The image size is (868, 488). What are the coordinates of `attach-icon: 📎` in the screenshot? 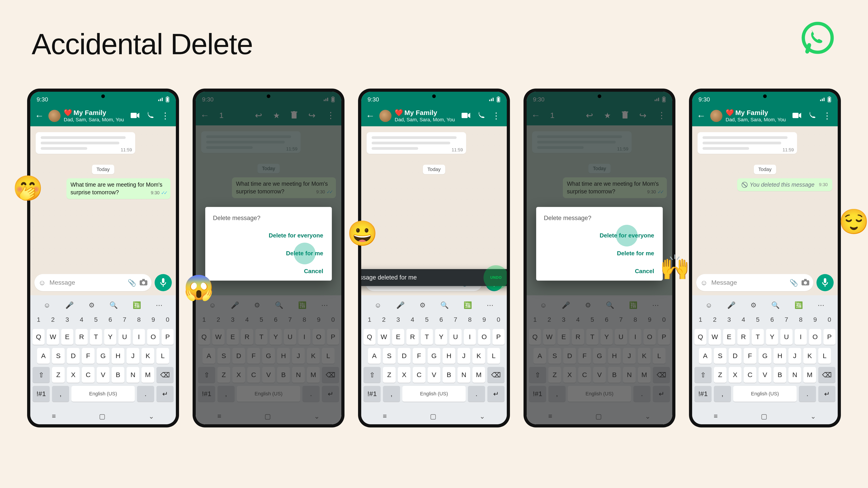 It's located at (794, 283).